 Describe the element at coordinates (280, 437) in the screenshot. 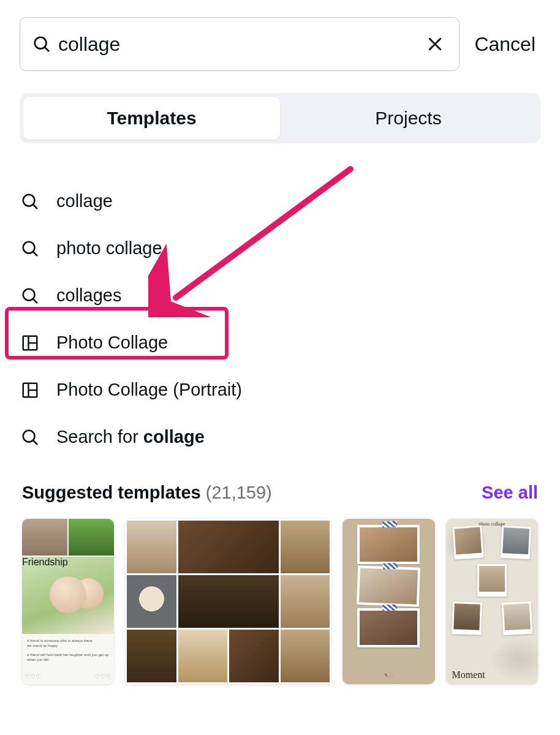

I see `suggestion-search-for: Search for collage` at that location.